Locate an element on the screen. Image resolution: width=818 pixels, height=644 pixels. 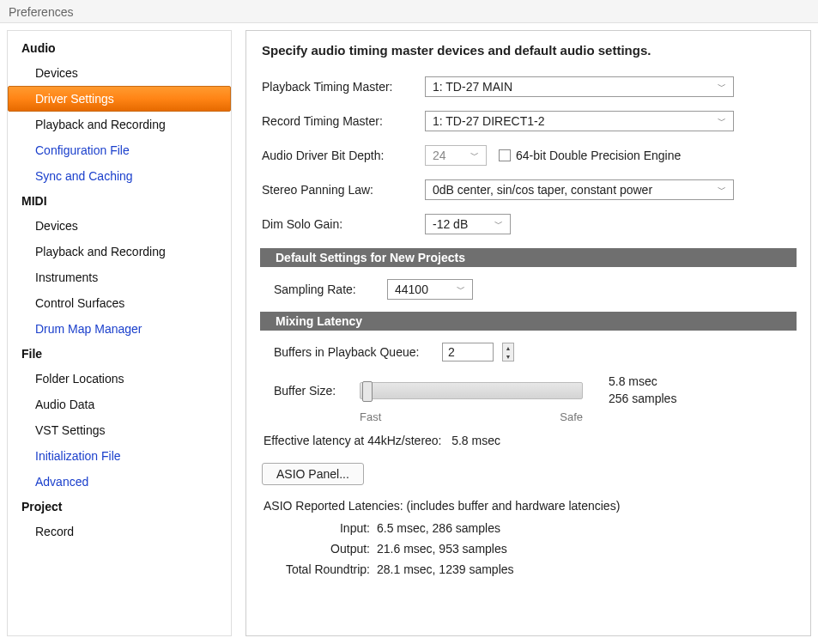
asio-reported-header: ASIO Reported Latencies: (includes buffe… is located at coordinates (529, 506).